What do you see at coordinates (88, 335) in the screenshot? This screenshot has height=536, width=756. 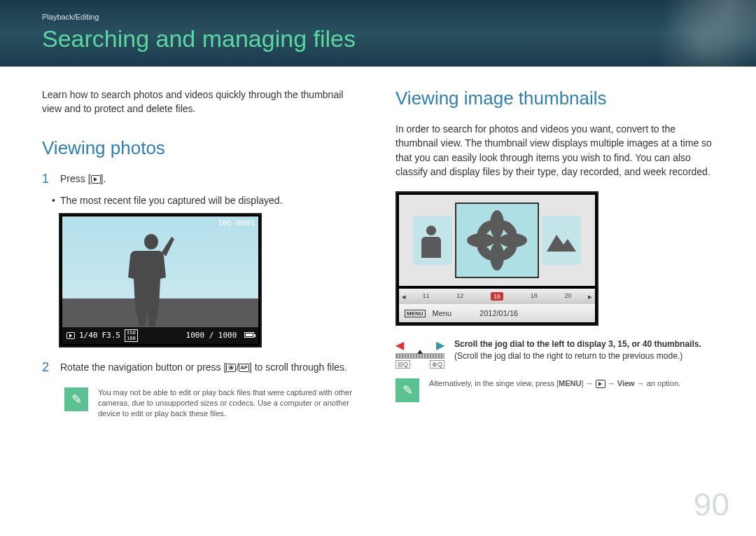 I see `shutter-speed: 1/40` at bounding box center [88, 335].